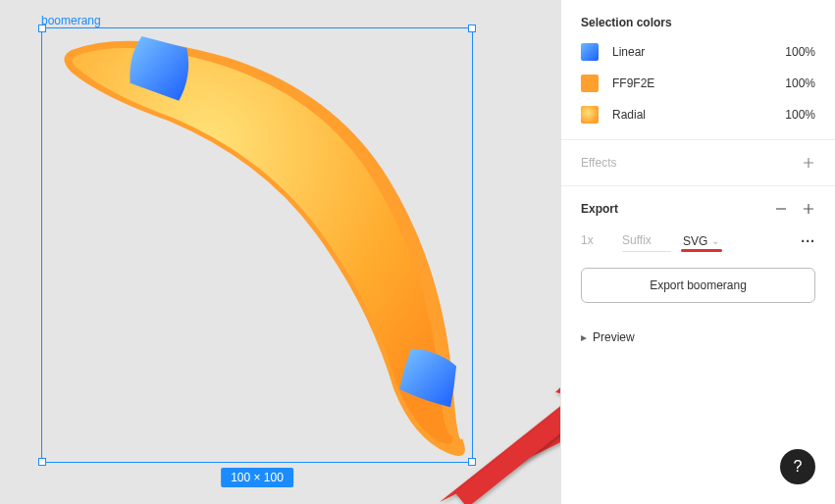  Describe the element at coordinates (584, 337) in the screenshot. I see `caret-right-icon: ▸` at that location.